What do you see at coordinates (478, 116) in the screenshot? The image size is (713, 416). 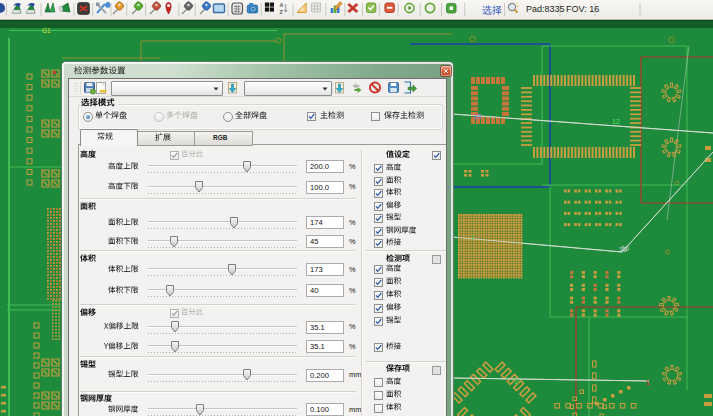 I see `svg-text: 13` at bounding box center [478, 116].